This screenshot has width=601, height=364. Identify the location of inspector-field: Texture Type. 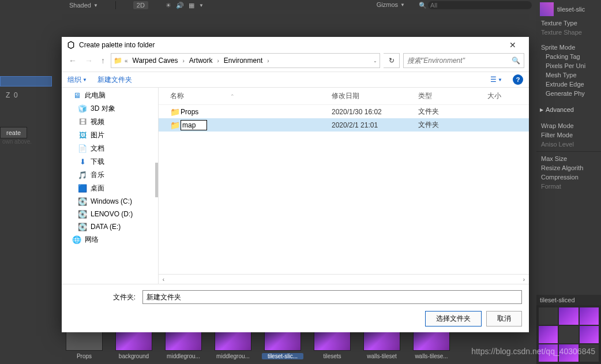
(569, 23).